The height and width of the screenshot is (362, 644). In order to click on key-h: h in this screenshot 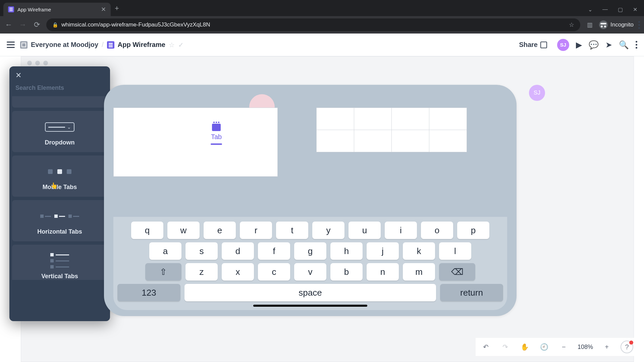, I will do `click(346, 251)`.